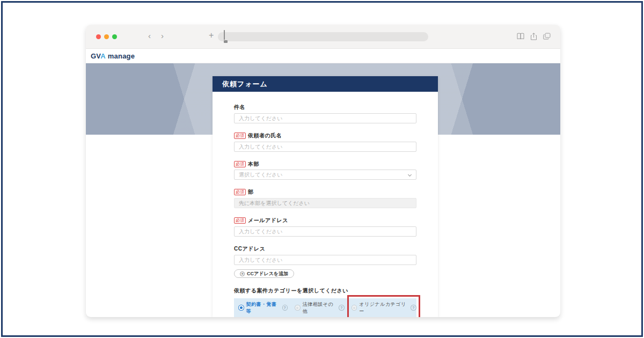  What do you see at coordinates (521, 36) in the screenshot?
I see `reading-list-icon` at bounding box center [521, 36].